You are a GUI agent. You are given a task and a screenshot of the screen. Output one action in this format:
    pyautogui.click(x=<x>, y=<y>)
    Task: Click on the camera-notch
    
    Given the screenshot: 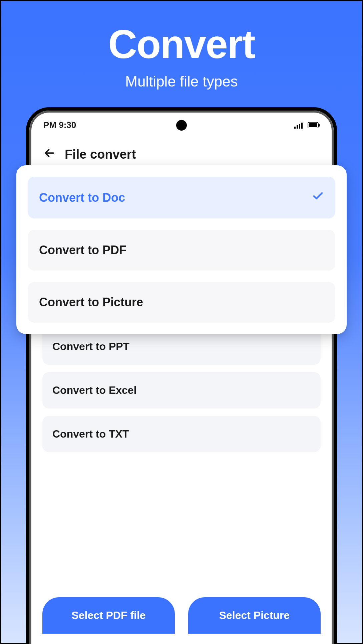 What is the action you would take?
    pyautogui.click(x=182, y=125)
    